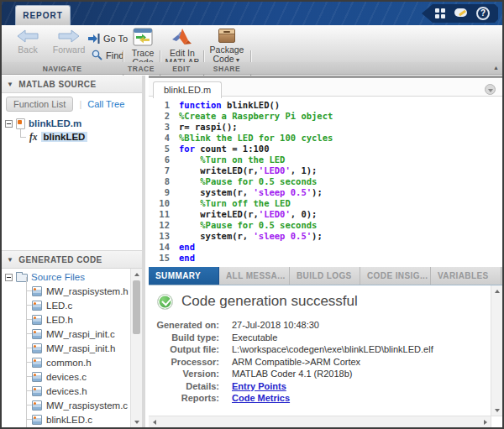  I want to click on feedback-icon, so click(460, 13).